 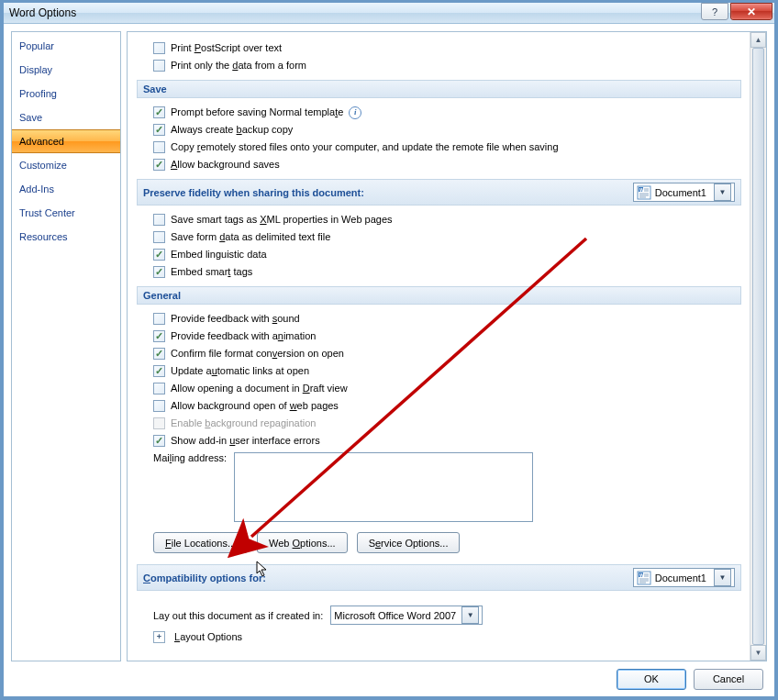 I want to click on titlebar: Word Options ? ✕, so click(x=389, y=13).